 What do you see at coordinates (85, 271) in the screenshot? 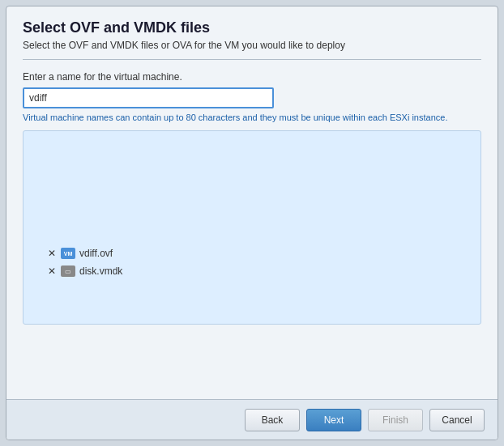
I see `list-item: ✕ disk.vmdk` at bounding box center [85, 271].